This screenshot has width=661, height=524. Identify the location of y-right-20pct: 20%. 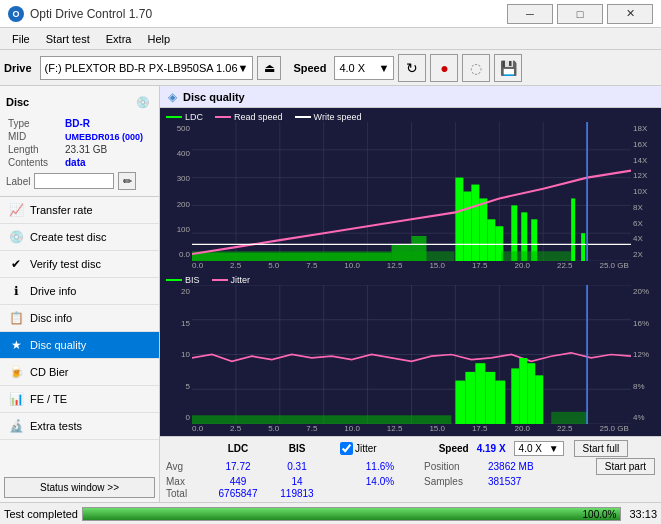
(645, 292).